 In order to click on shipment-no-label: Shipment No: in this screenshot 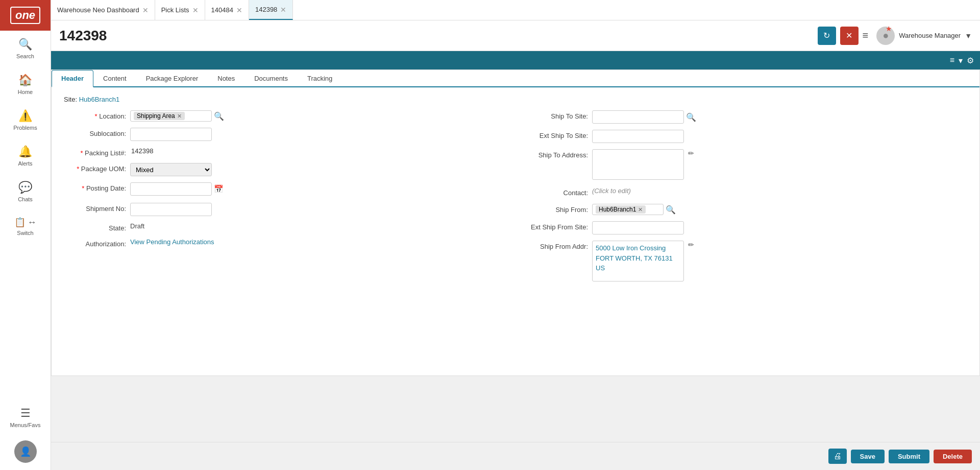, I will do `click(97, 207)`.